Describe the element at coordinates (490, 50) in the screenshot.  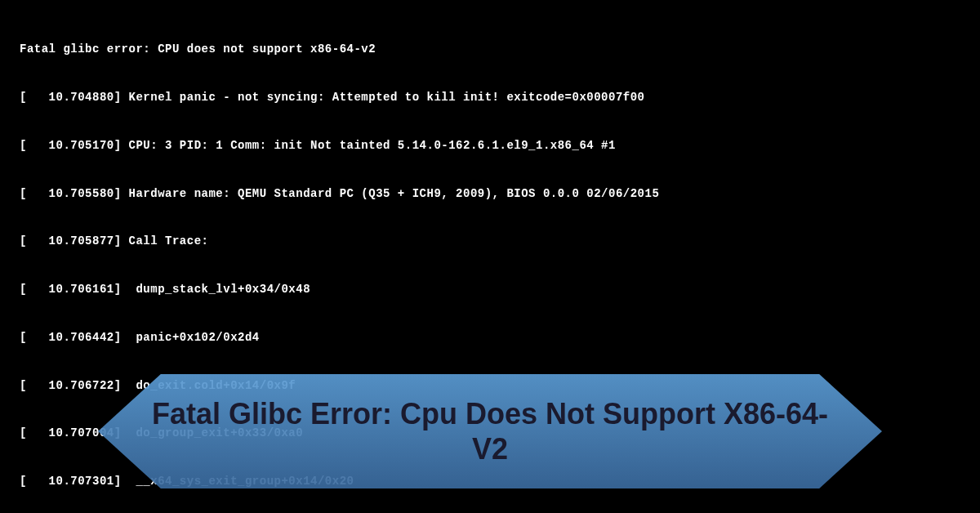
I see `terminal-line: Fatal glibc error: CPU does not support …` at that location.